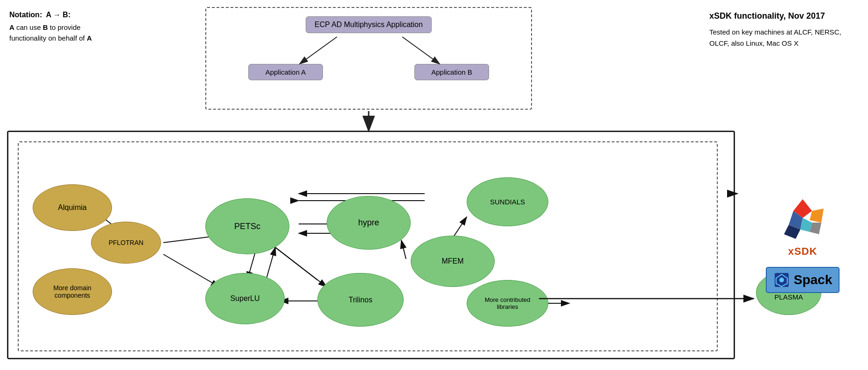 Image resolution: width=868 pixels, height=370 pixels. I want to click on xsdk-text: xSDK, so click(803, 251).